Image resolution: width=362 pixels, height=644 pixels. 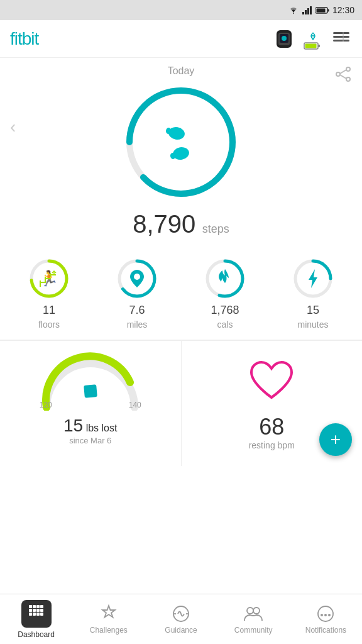 I want to click on steps-circle, so click(x=181, y=142).